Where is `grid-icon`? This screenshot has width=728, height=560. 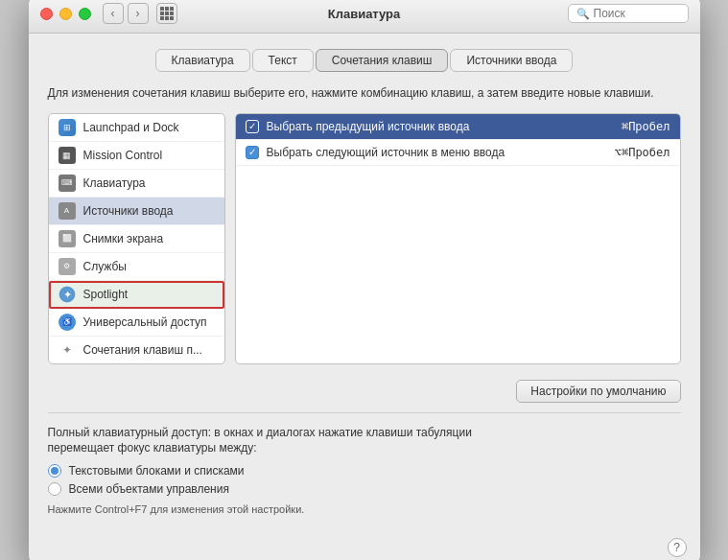
grid-icon is located at coordinates (167, 13).